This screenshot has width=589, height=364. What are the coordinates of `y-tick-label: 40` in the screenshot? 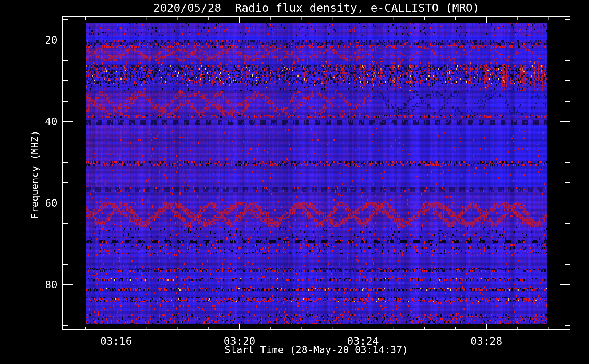 It's located at (37, 122).